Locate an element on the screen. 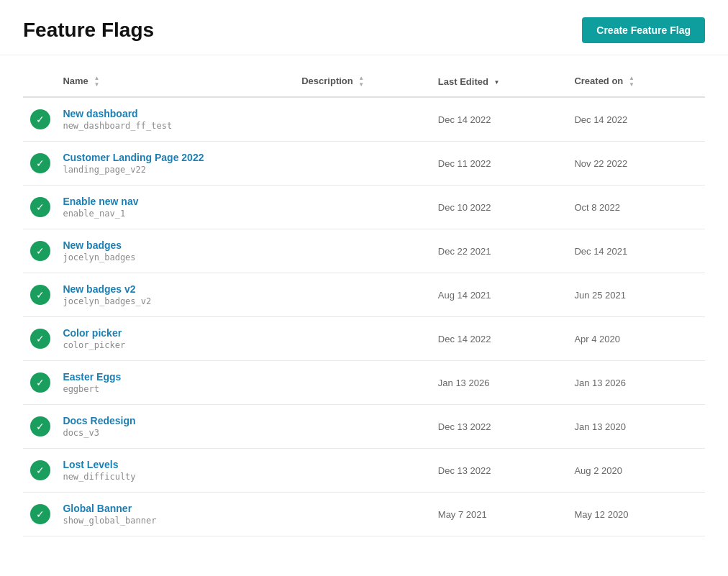 The width and height of the screenshot is (728, 576). page-header: Feature Flags Create Feature Flag is located at coordinates (364, 27).